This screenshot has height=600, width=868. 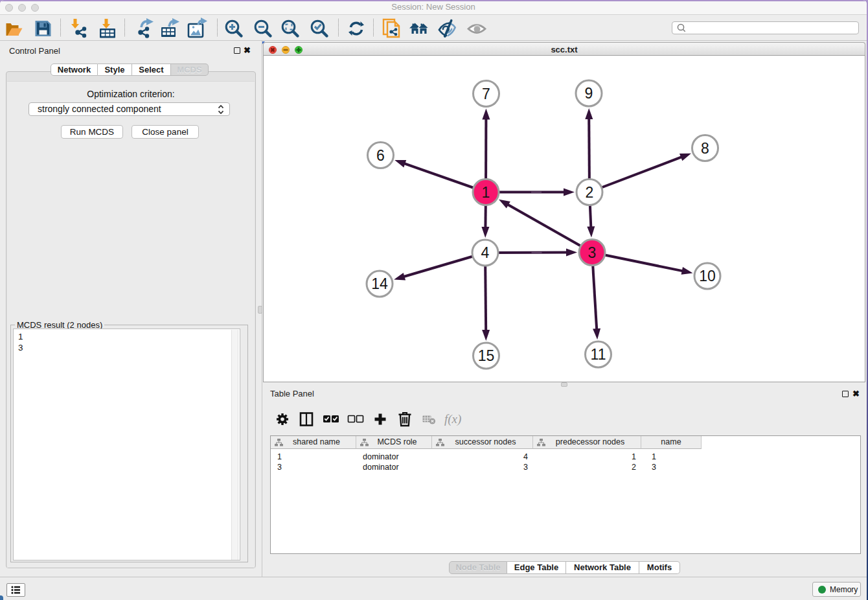 I want to click on svg-text: 8, so click(x=705, y=148).